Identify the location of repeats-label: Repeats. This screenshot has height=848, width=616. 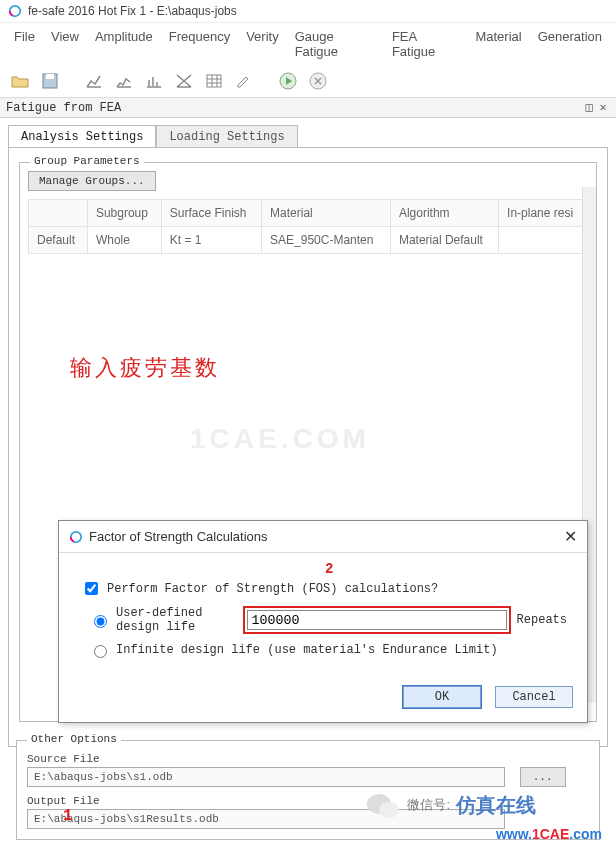
(542, 620).